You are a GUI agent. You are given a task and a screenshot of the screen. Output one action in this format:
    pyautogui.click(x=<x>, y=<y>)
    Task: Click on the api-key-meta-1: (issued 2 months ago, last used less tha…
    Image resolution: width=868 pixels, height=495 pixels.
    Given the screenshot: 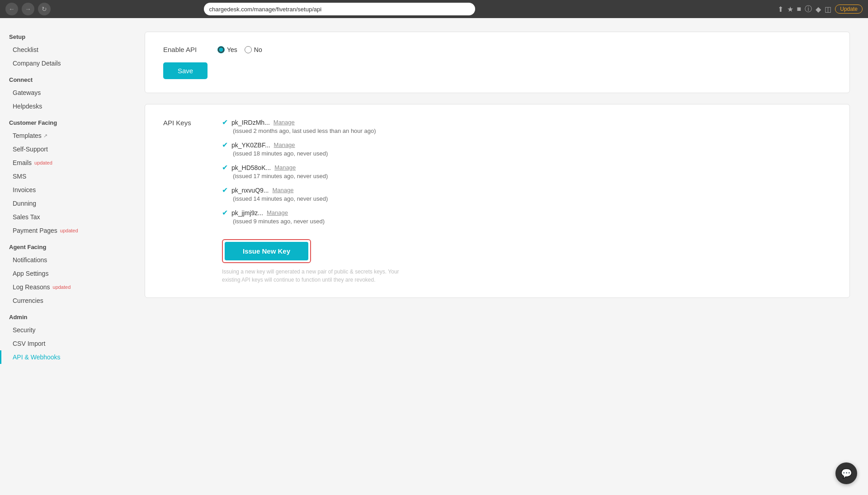 What is the action you would take?
    pyautogui.click(x=532, y=131)
    